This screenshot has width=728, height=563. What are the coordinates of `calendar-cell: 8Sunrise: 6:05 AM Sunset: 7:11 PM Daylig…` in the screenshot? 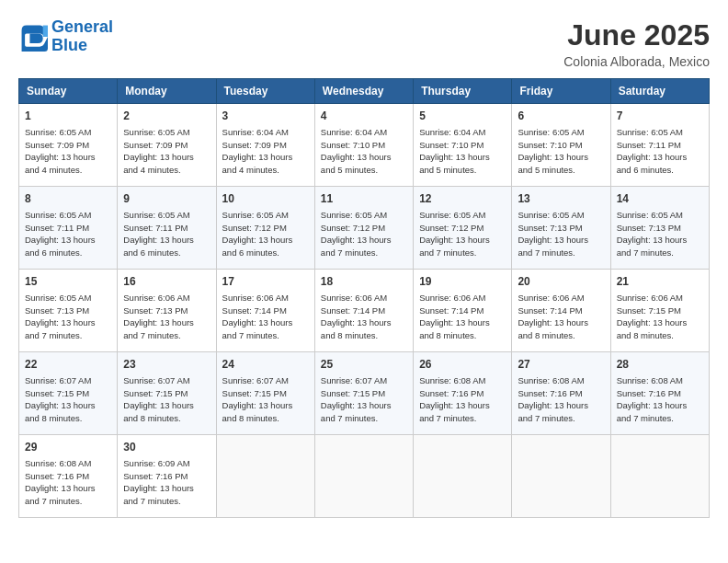 It's located at (68, 228).